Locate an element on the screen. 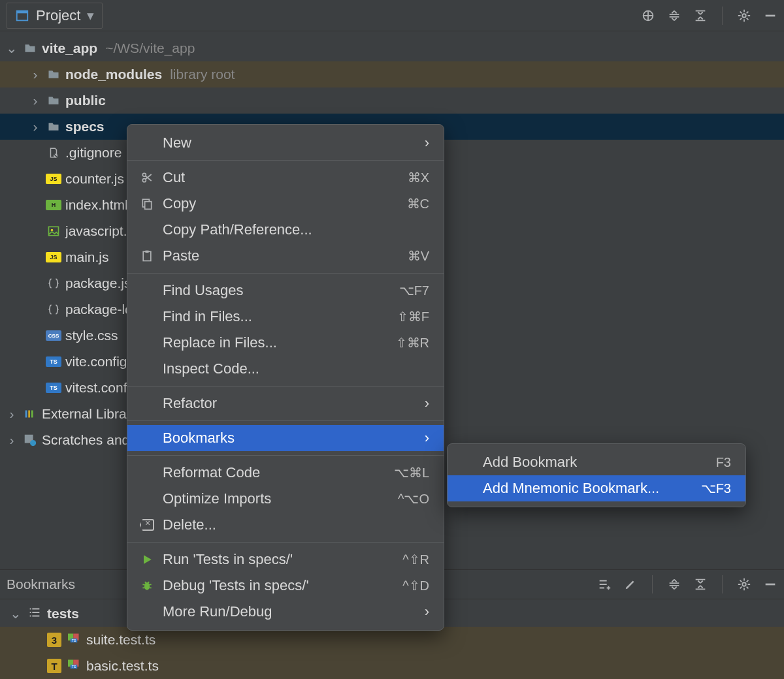 This screenshot has height=679, width=784. submenu-item: Add Mnemonic Bookmark... ⌥F3 is located at coordinates (596, 488).